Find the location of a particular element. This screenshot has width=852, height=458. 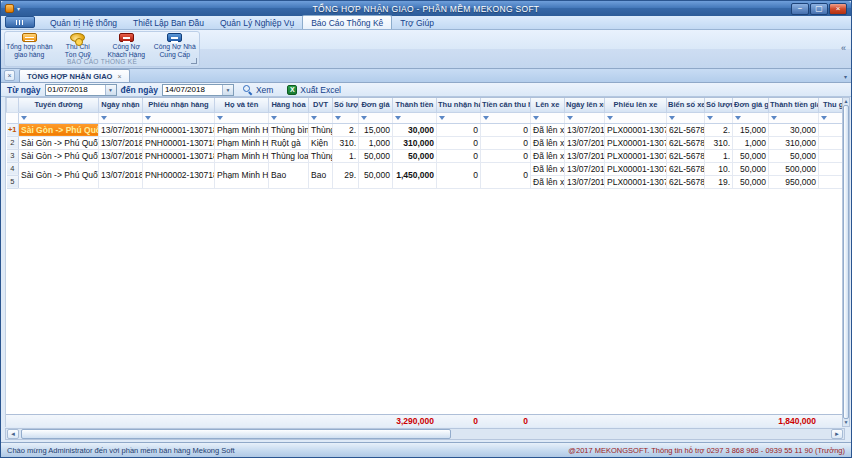

grid-cell: 19. is located at coordinates (719, 182).